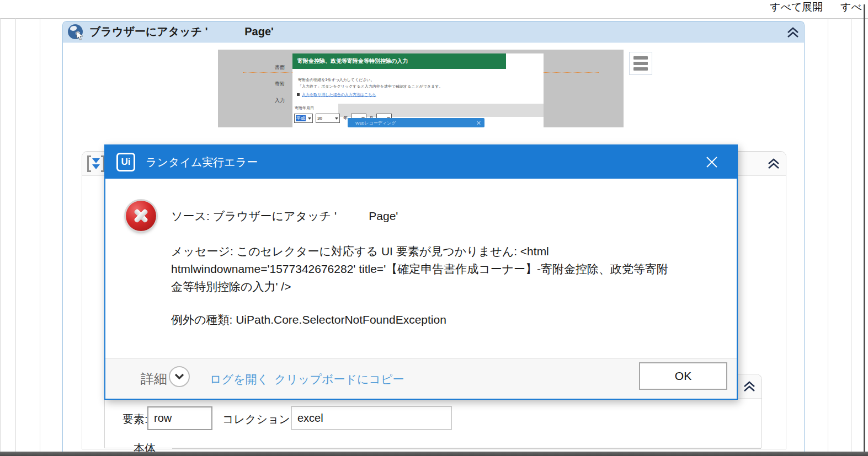  I want to click on expand-all-button: すべて展開, so click(796, 7).